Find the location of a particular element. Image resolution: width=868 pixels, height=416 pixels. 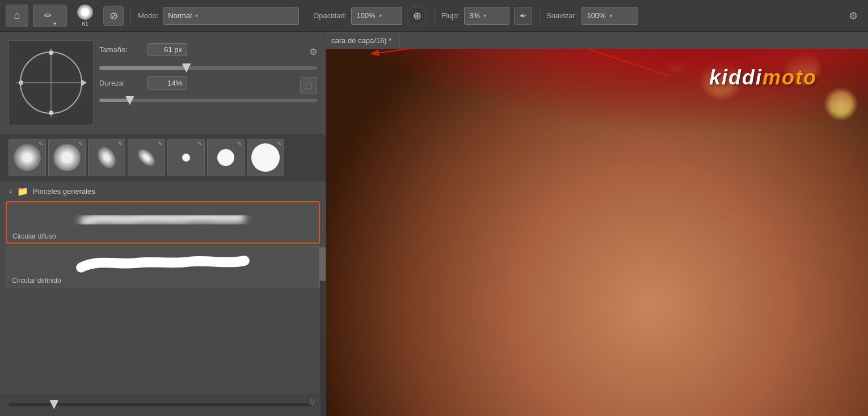

smooth-label: Suavizar: is located at coordinates (562, 16).